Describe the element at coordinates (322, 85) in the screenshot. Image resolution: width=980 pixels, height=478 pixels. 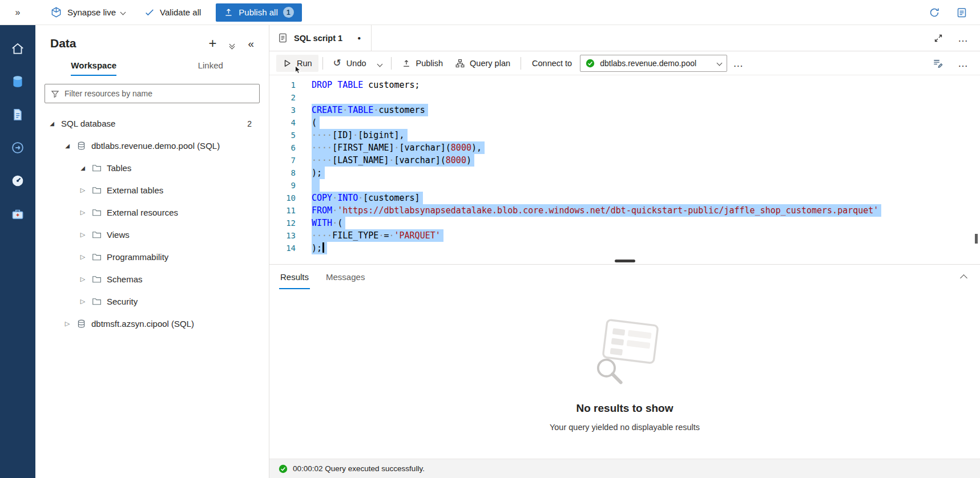
I see `code-token: DROP` at that location.